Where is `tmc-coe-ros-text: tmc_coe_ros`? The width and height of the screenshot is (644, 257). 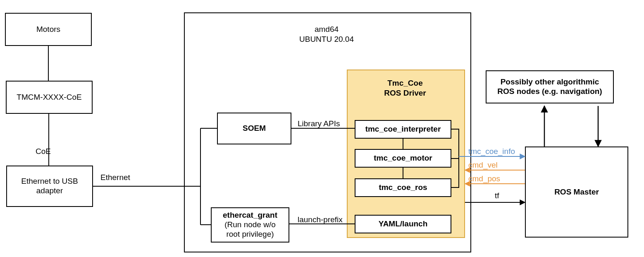
tmc-coe-ros-text: tmc_coe_ros is located at coordinates (403, 188).